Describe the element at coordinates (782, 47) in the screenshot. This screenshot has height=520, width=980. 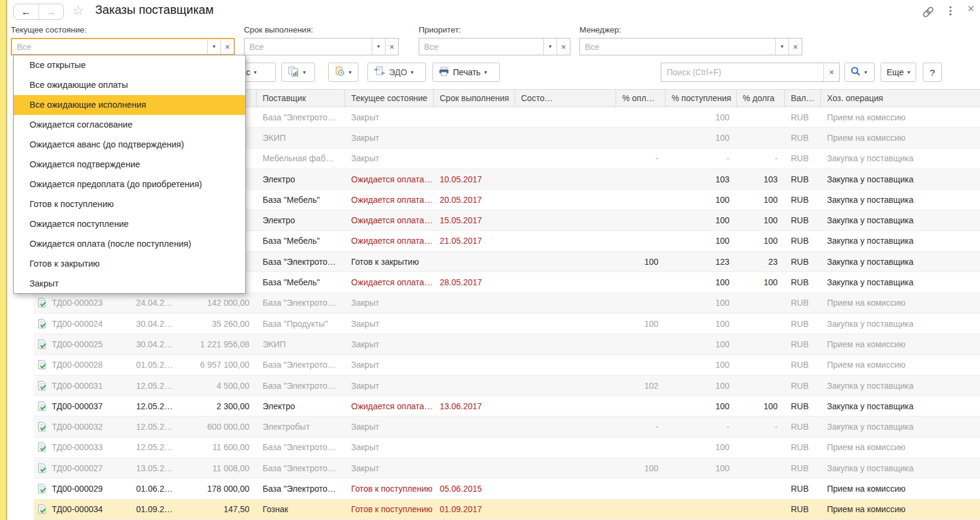
I see `chevron-down-icon: ▼` at that location.